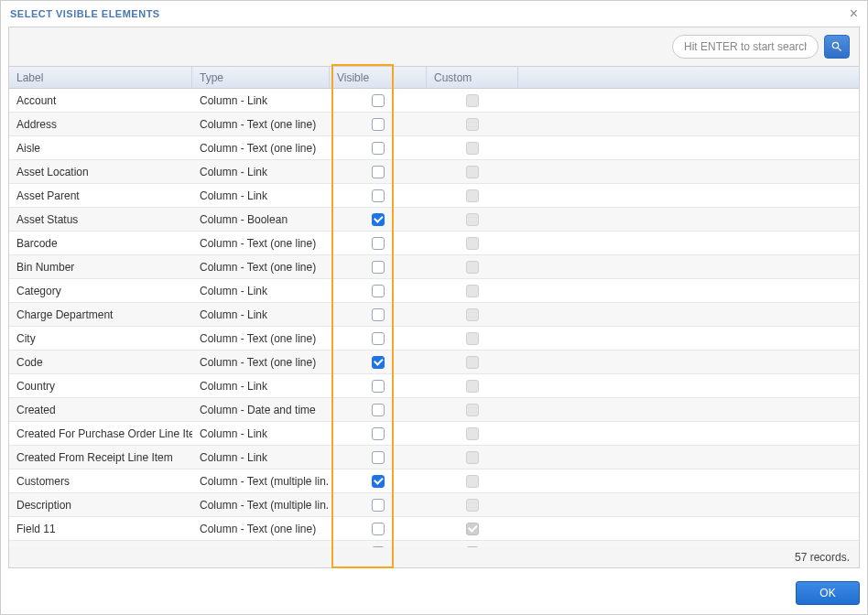  What do you see at coordinates (378, 77) in the screenshot?
I see `col-header-visible: Visible` at bounding box center [378, 77].